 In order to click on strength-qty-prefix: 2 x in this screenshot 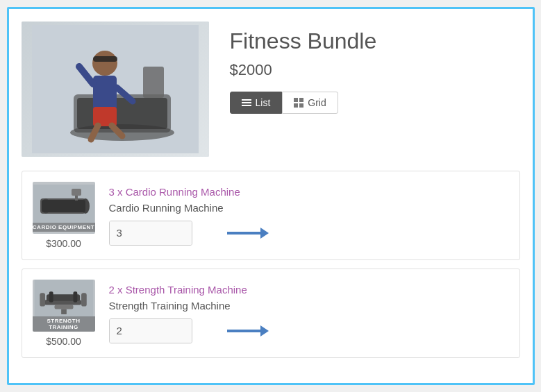, I will do `click(117, 290)`.